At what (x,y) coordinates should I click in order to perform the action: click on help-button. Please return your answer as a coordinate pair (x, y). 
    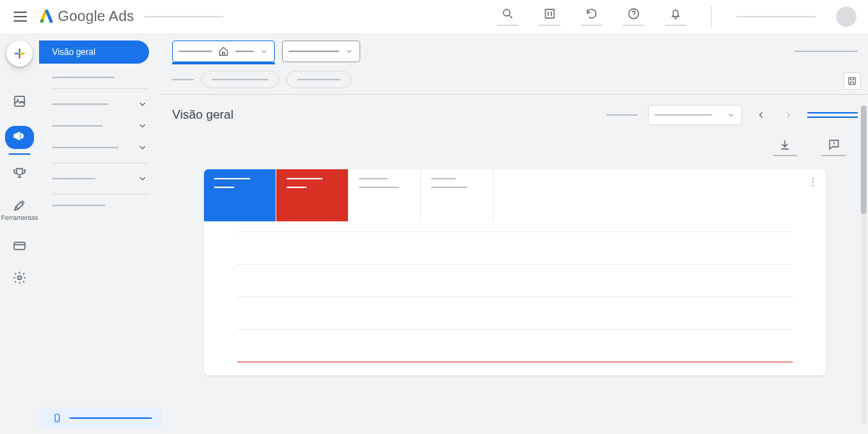
    Looking at the image, I should click on (634, 17).